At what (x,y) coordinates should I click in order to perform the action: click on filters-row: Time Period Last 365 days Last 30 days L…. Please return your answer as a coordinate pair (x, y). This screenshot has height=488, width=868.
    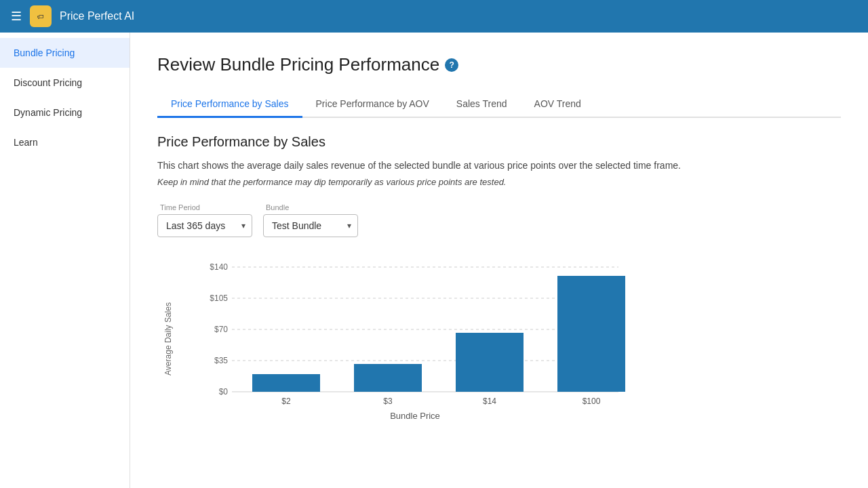
    Looking at the image, I should click on (499, 220).